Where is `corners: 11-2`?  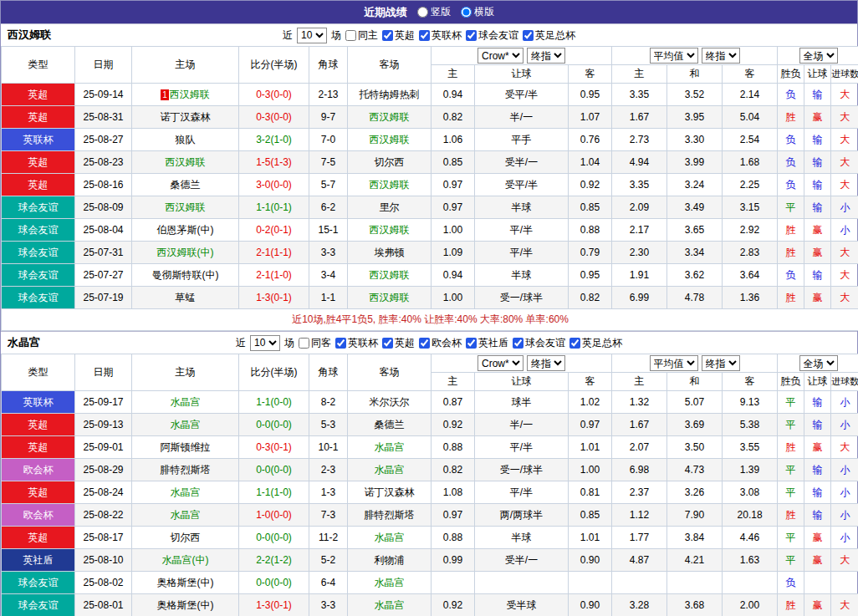 corners: 11-2 is located at coordinates (329, 538).